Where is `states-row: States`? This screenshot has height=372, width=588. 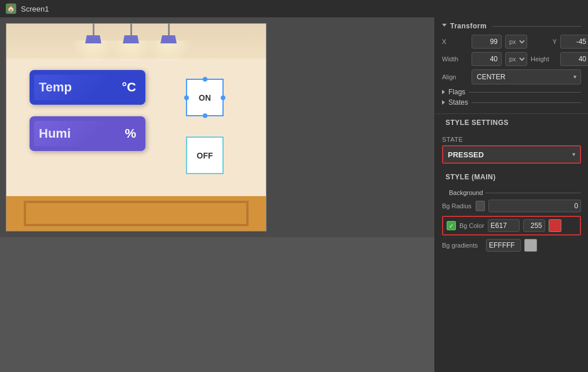 states-row: States is located at coordinates (512, 102).